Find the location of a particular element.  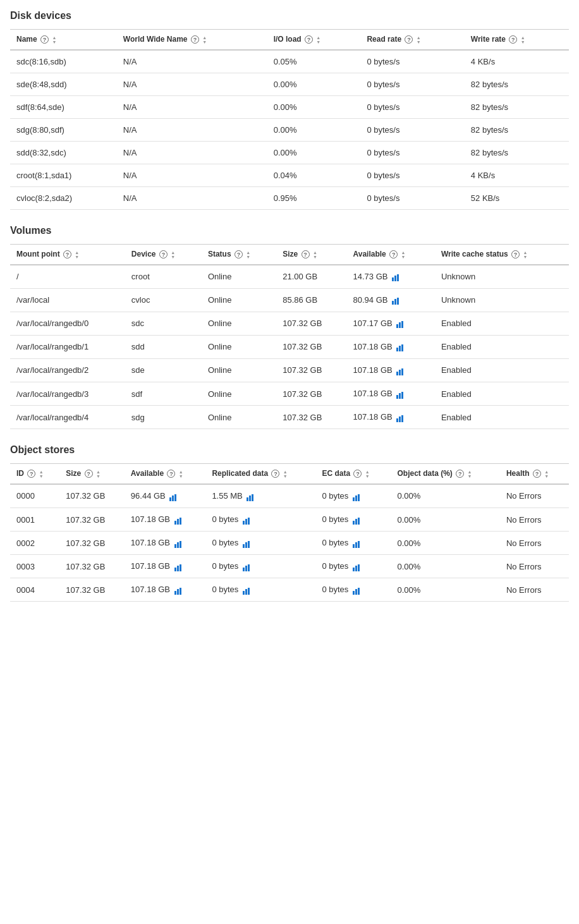

device-sort-icon is located at coordinates (173, 255).